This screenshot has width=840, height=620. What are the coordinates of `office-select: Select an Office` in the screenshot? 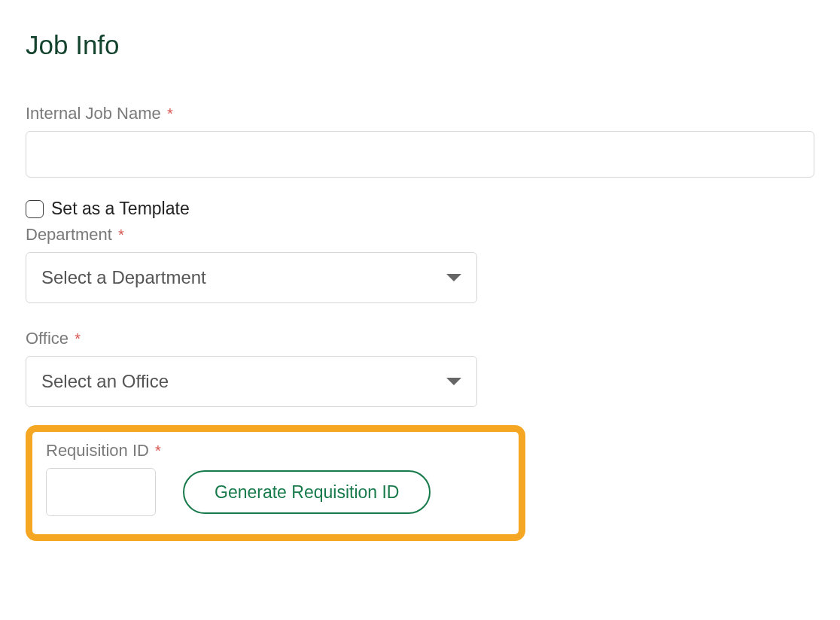 It's located at (251, 381).